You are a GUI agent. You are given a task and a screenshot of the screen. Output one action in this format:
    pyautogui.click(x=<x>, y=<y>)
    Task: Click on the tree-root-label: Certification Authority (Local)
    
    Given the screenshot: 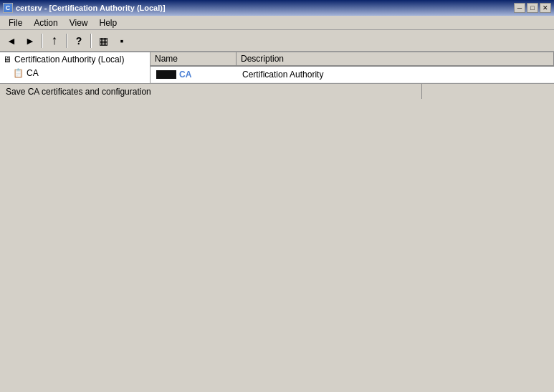 What is the action you would take?
    pyautogui.click(x=69, y=59)
    